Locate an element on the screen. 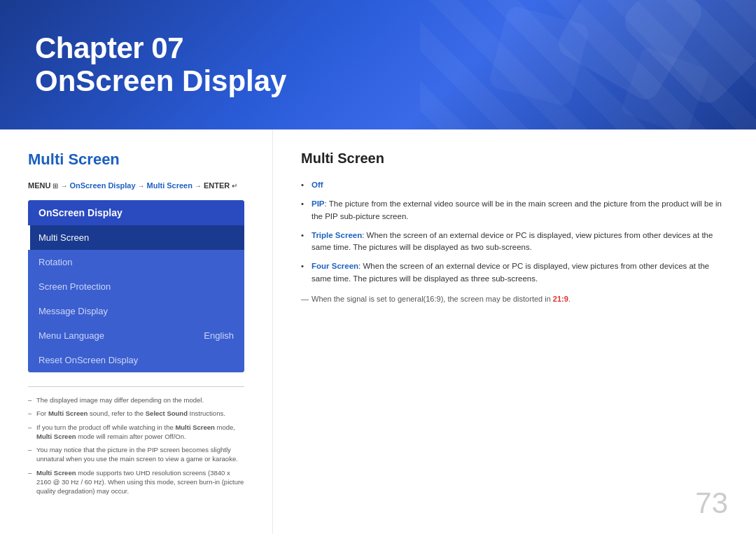  bullet-item-off: Off is located at coordinates (514, 185).